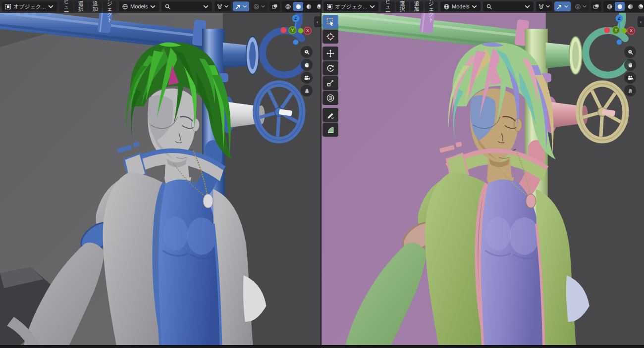 The width and height of the screenshot is (644, 348). What do you see at coordinates (330, 83) in the screenshot?
I see `scale-tool` at bounding box center [330, 83].